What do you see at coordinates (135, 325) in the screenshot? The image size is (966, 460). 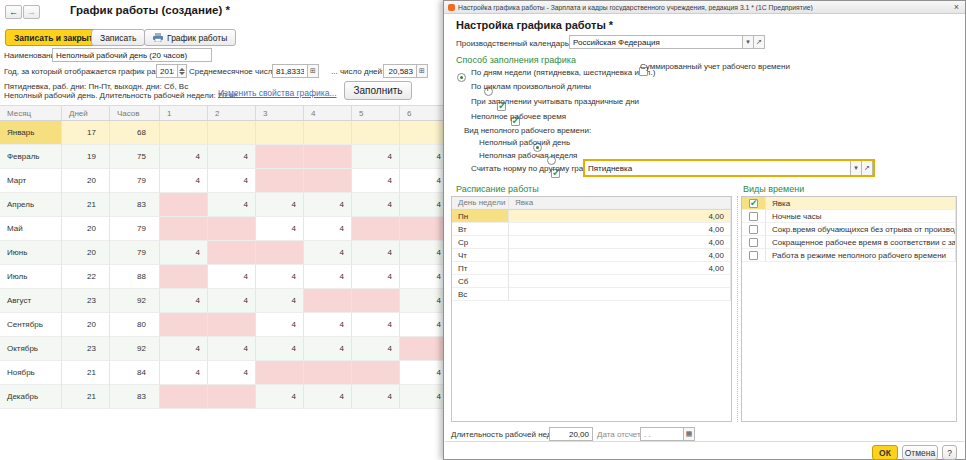 I see `hours-count-cell: 80` at bounding box center [135, 325].